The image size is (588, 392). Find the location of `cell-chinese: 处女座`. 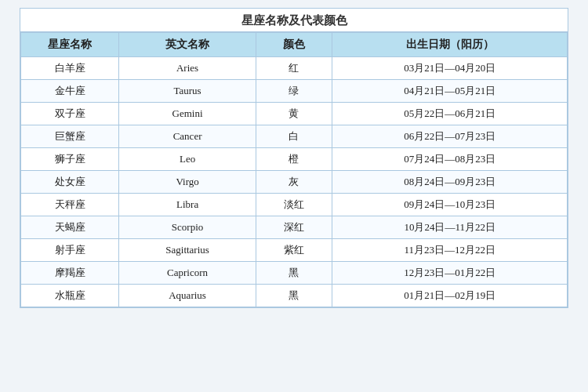

cell-chinese: 处女座 is located at coordinates (71, 182).